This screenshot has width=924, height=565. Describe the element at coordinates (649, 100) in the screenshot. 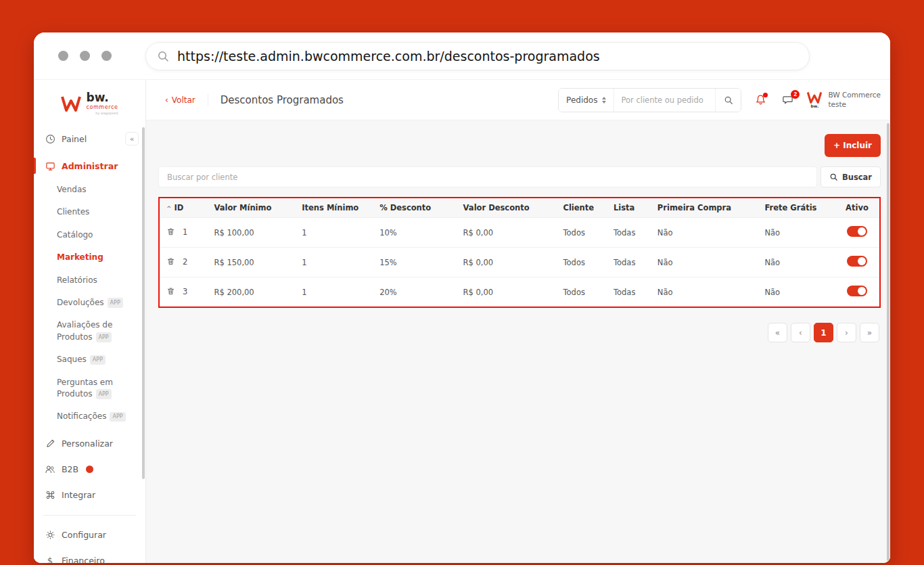

I see `header-search-group: Pedidos` at that location.